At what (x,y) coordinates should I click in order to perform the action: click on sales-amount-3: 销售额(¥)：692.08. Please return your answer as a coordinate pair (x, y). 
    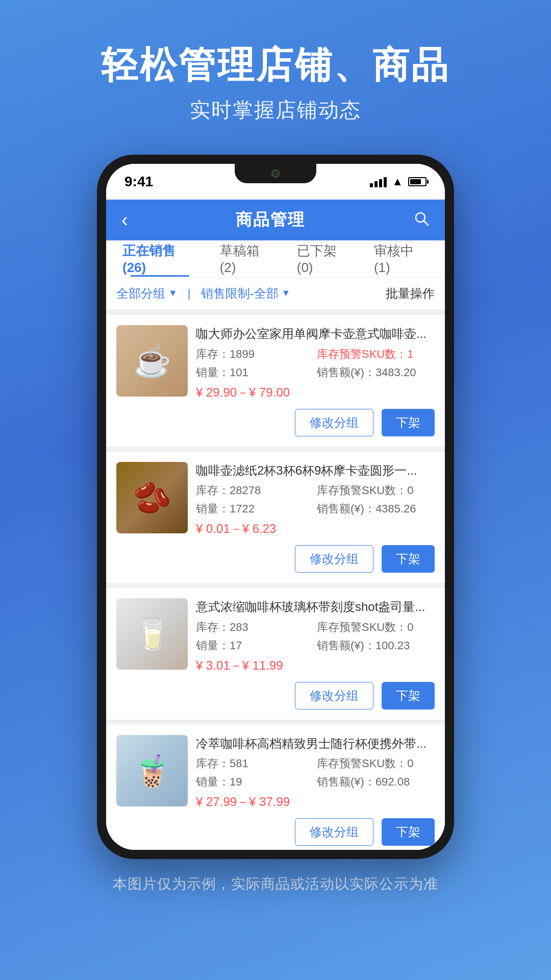
    Looking at the image, I should click on (375, 782).